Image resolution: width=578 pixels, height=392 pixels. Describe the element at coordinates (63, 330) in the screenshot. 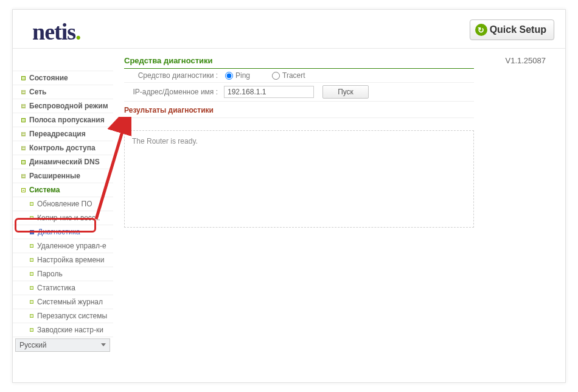

I see `sidebar-sub-factory: Заводские настр-ки` at that location.